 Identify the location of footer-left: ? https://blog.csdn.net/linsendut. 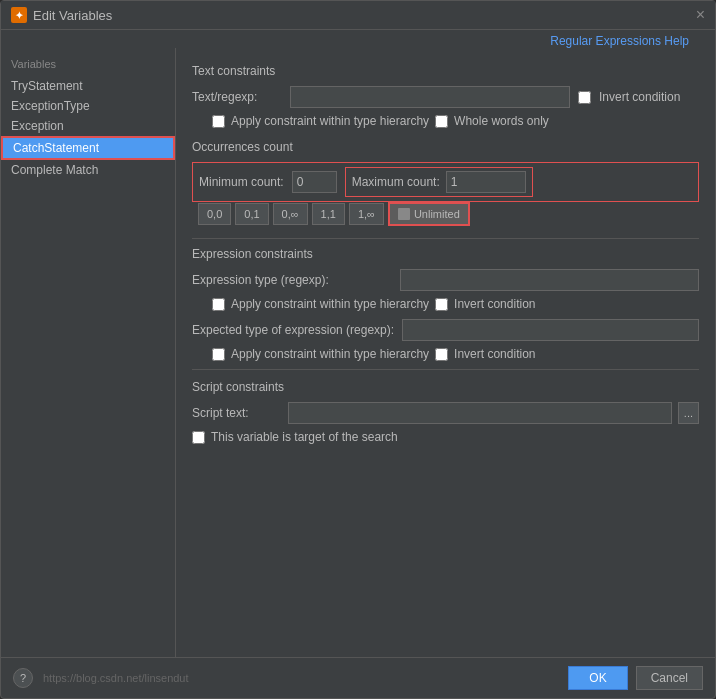
(101, 678).